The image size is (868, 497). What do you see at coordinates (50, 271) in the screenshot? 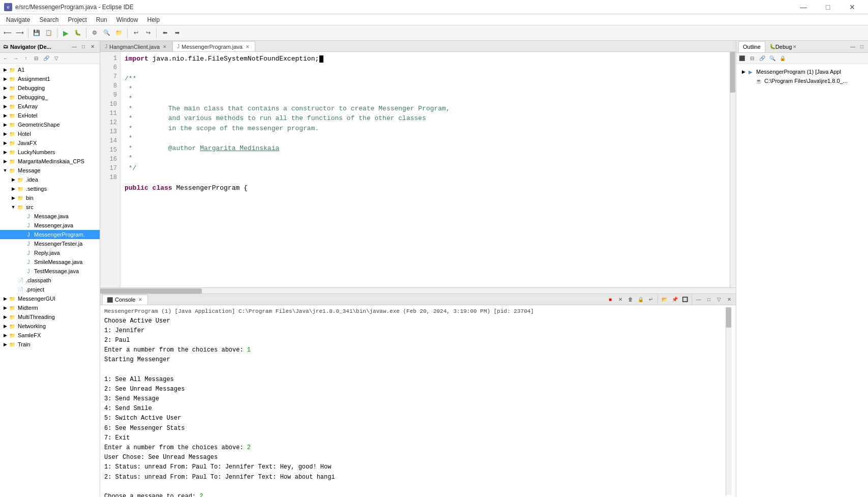
I see `tree-item-testmessage-java: ▶ J TestMessage.java` at bounding box center [50, 271].